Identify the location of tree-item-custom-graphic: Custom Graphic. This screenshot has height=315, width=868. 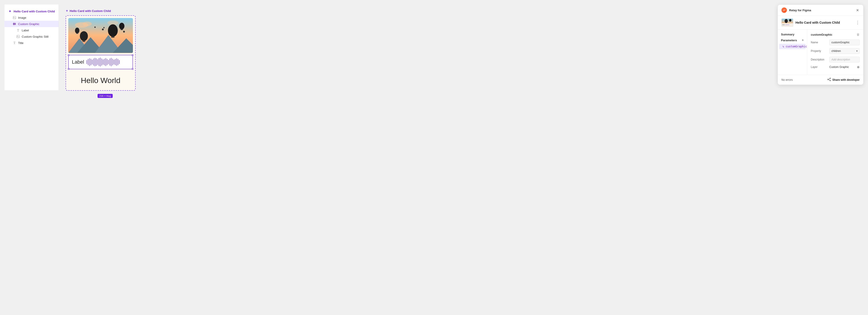
(32, 24).